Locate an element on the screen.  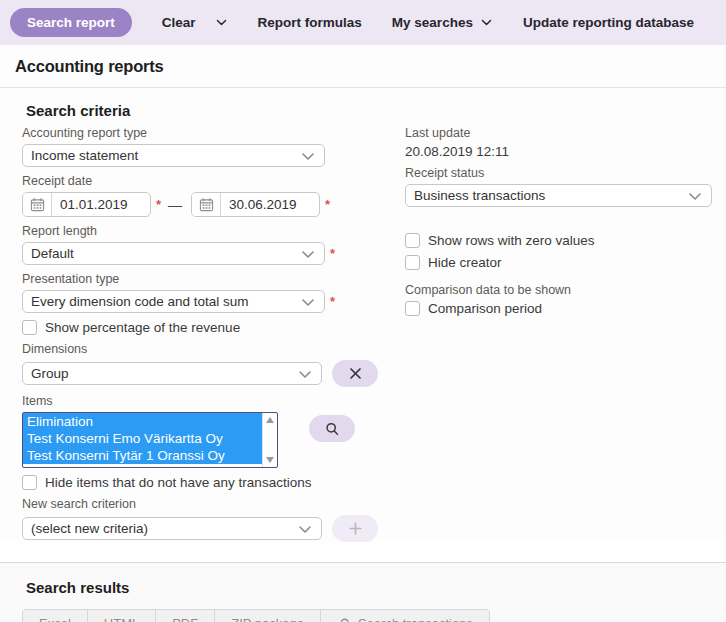
receipt-date-to-field: 30.06.2019 is located at coordinates (256, 204).